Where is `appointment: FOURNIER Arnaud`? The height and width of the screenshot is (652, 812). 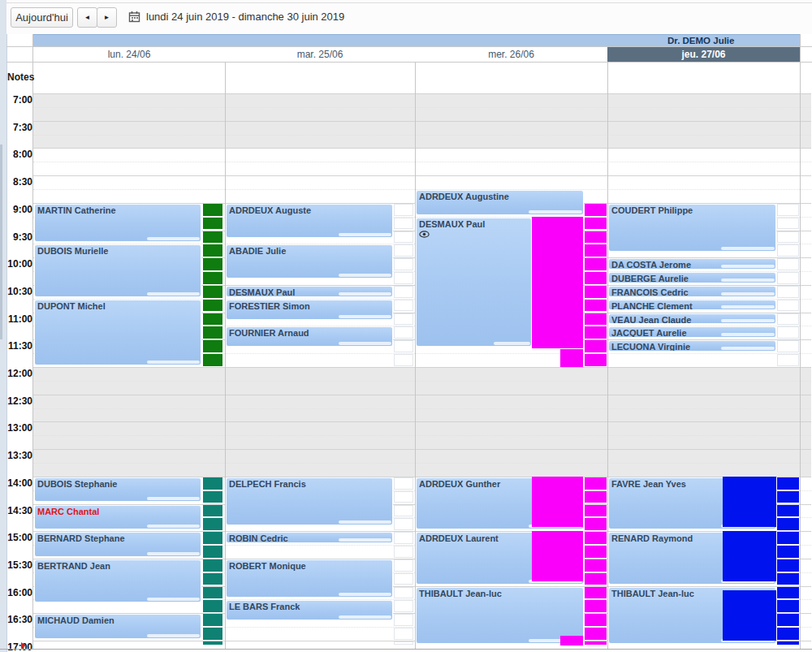
appointment: FOURNIER Arnaud is located at coordinates (309, 336).